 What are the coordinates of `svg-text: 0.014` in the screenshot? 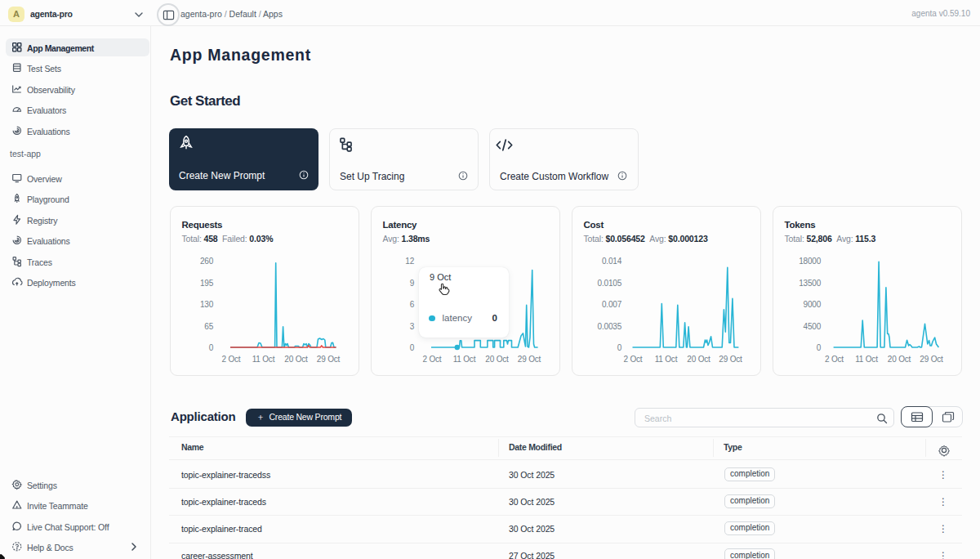 It's located at (612, 262).